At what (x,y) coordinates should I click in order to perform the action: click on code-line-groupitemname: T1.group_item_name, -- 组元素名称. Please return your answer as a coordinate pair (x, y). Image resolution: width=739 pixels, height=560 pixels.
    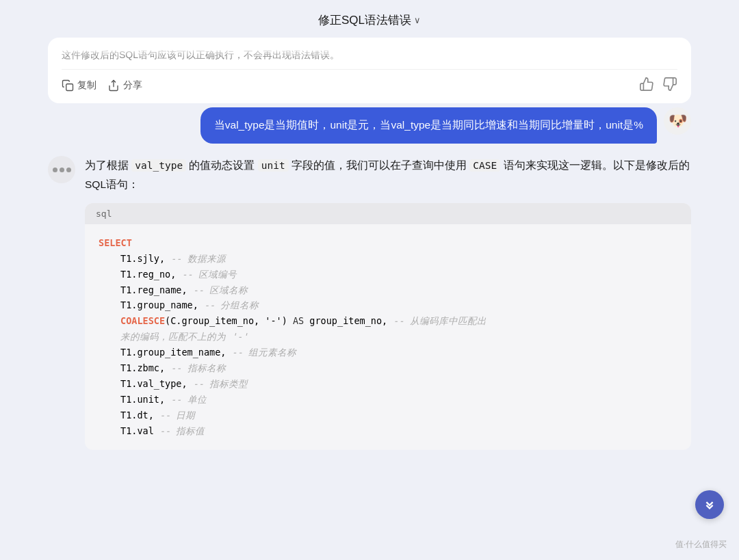
    Looking at the image, I should click on (388, 353).